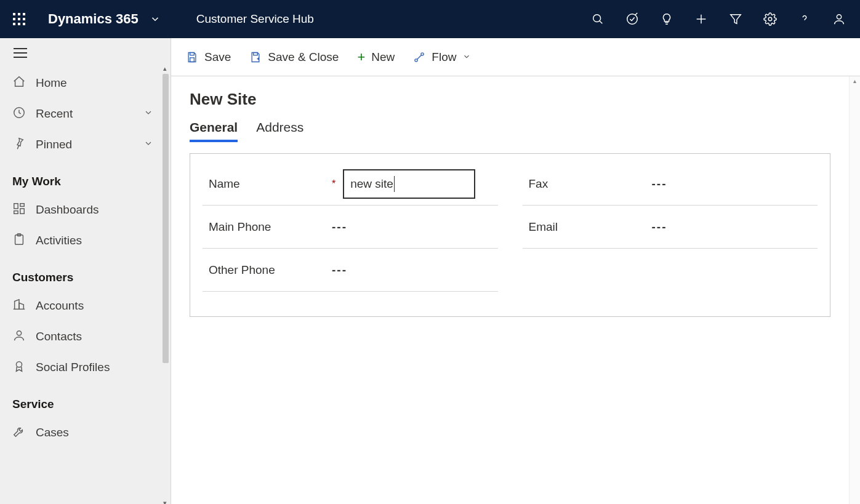  I want to click on sidebar-item-label: Home, so click(95, 83).